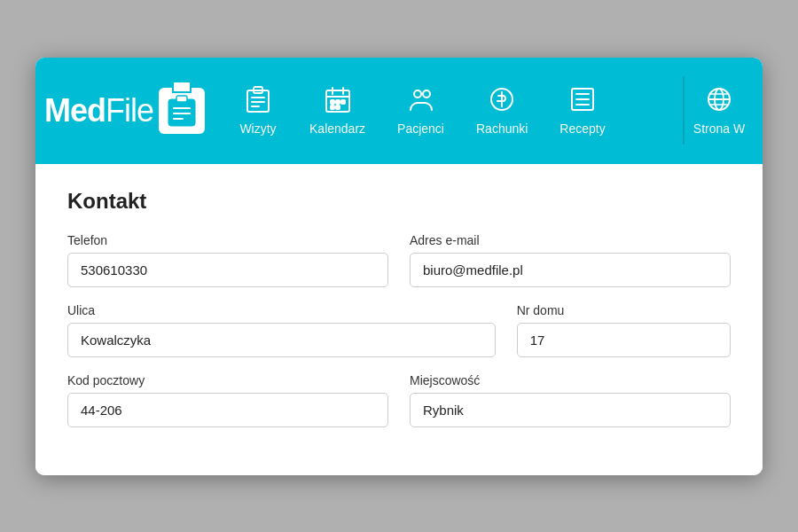 The height and width of the screenshot is (532, 798). I want to click on nav-label-pacjenci: Pacjenci, so click(420, 129).